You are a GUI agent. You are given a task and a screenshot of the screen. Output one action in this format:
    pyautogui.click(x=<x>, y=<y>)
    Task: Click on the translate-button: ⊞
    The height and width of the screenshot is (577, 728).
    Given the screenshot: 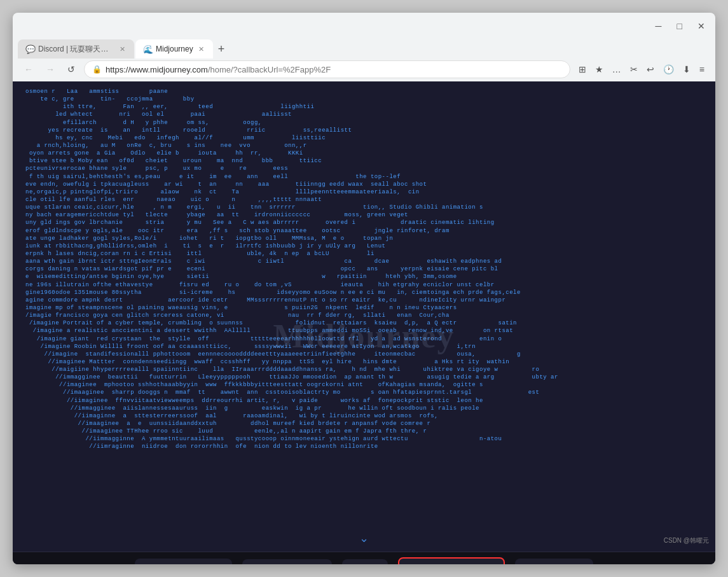 What is the action you would take?
    pyautogui.click(x=582, y=69)
    